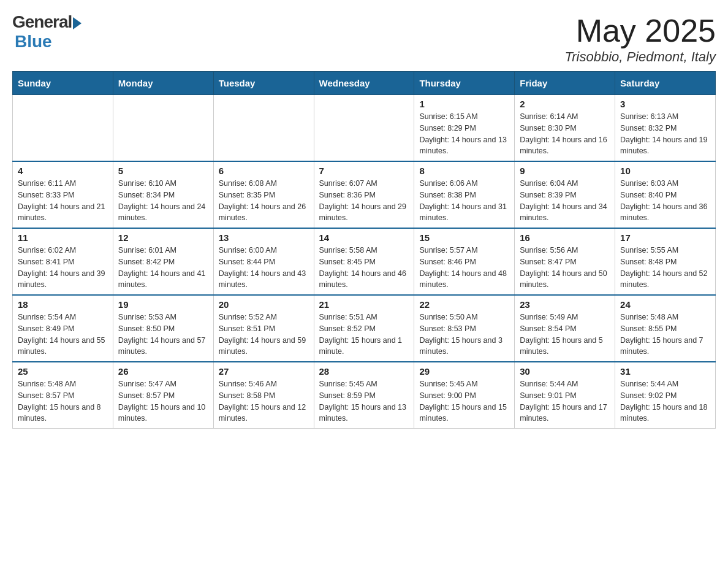 This screenshot has height=563, width=728. I want to click on table-row: 27Sunrise: 5:46 AM Sunset: 8:58 PM Dayli…, so click(264, 395).